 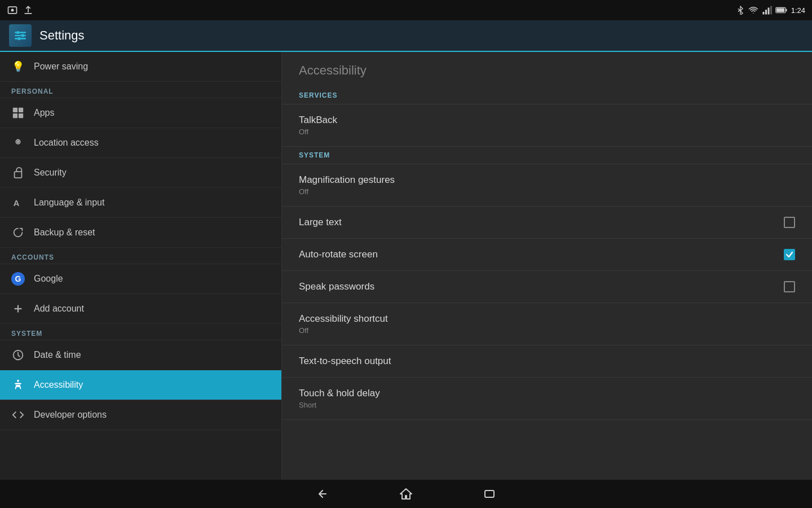 What do you see at coordinates (141, 173) in the screenshot?
I see `sidebar-item-security: Security` at bounding box center [141, 173].